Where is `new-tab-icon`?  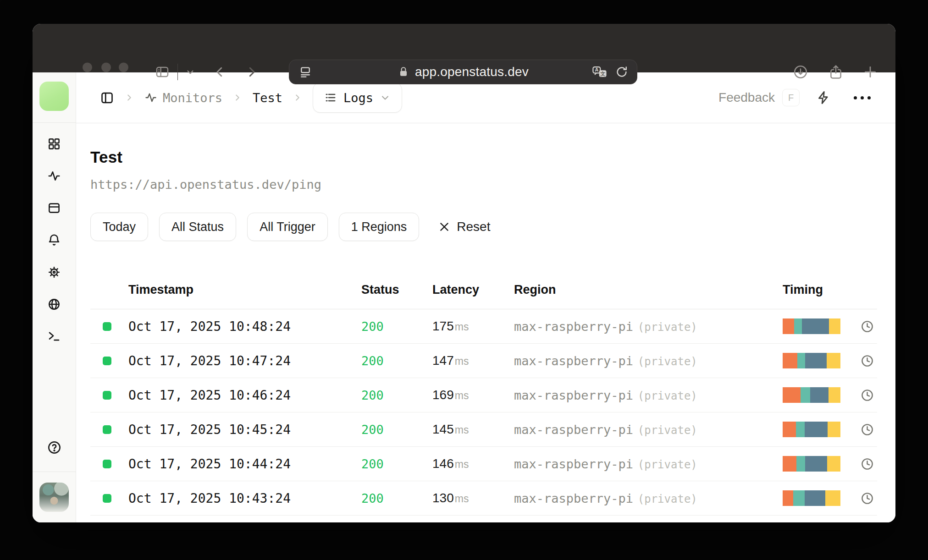
new-tab-icon is located at coordinates (870, 72).